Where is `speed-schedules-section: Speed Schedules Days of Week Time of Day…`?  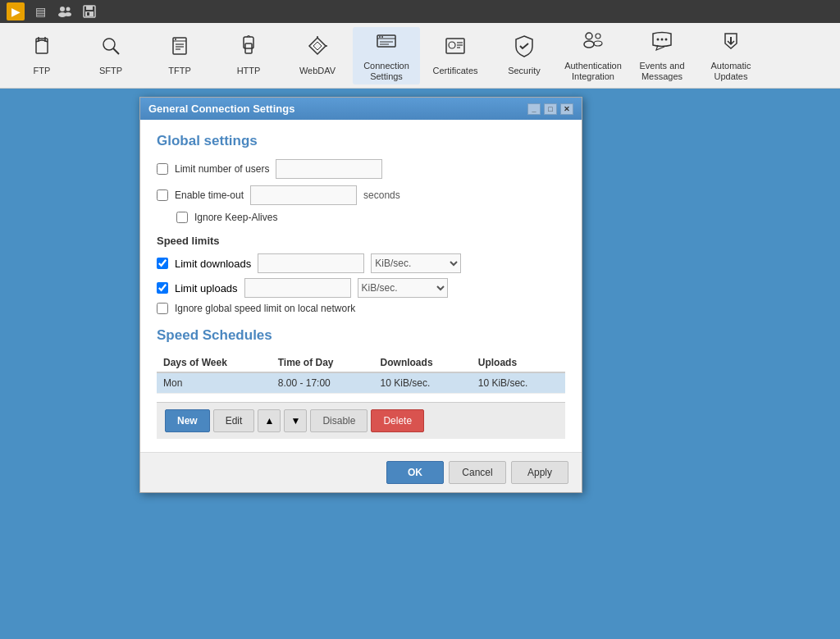
speed-schedules-section: Speed Schedules Days of Week Time of Day… is located at coordinates (361, 383).